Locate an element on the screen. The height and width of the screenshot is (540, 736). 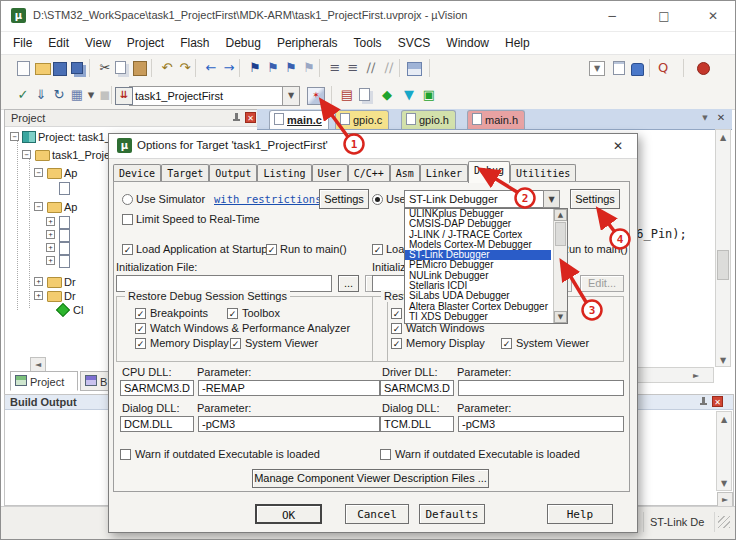
toolbox-checkbox-left: ✓ is located at coordinates (232, 314).